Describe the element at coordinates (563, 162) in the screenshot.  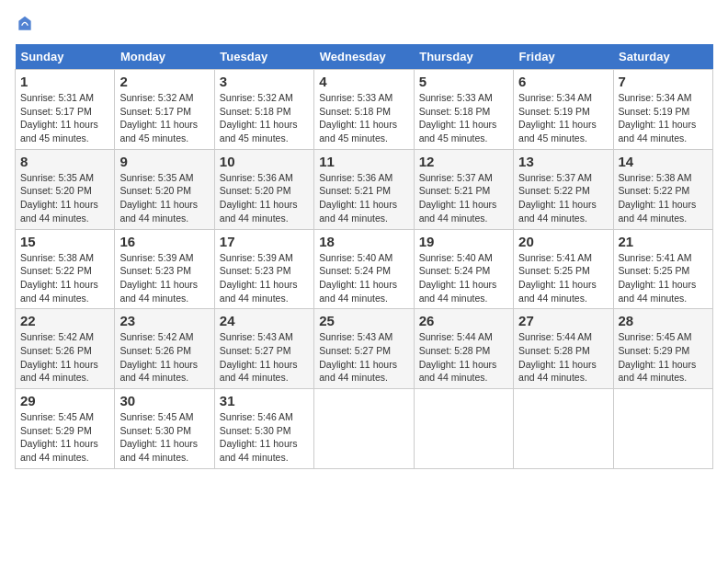
I see `day-number: 13` at that location.